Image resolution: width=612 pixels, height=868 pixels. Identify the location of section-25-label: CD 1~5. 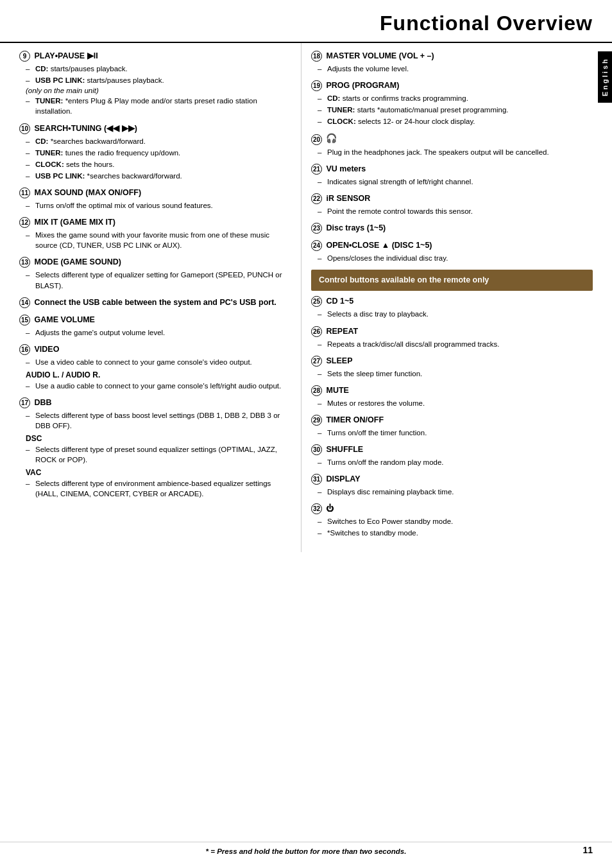
(340, 301).